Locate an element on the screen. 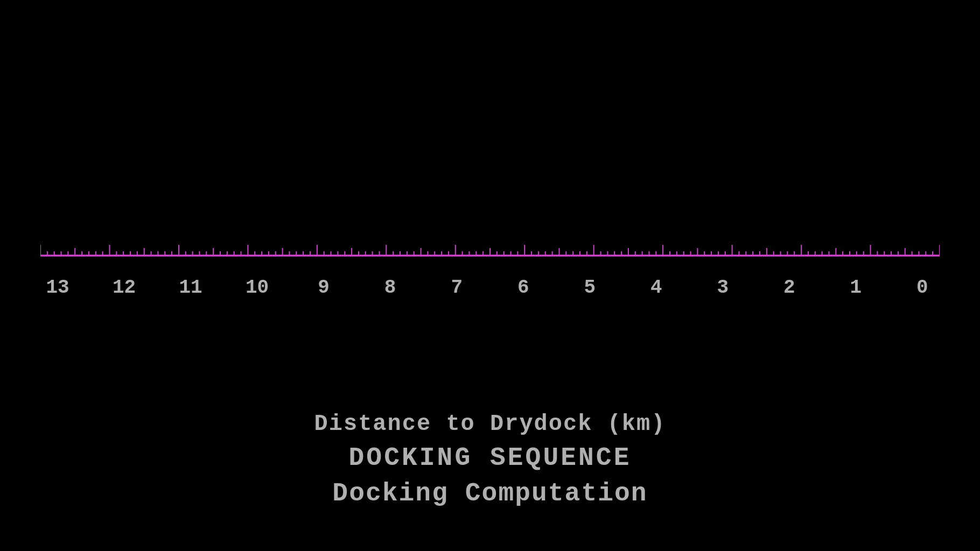 This screenshot has height=551, width=980. docking-computation-label: Docking Computation is located at coordinates (490, 493).